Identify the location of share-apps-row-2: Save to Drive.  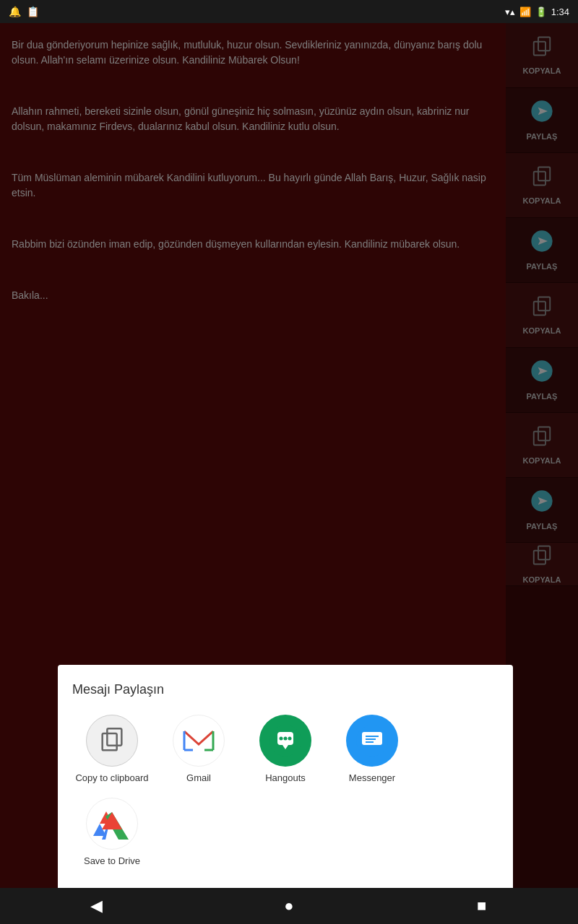
(285, 832).